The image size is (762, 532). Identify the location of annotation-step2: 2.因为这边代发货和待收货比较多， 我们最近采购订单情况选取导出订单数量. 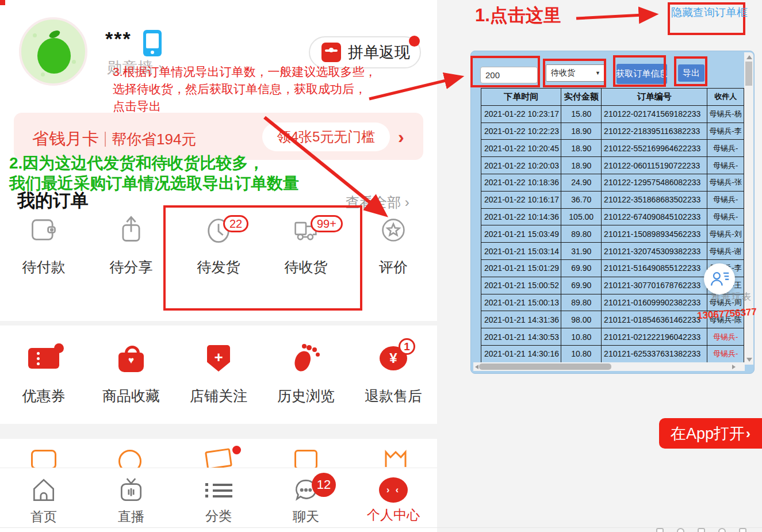
(154, 173).